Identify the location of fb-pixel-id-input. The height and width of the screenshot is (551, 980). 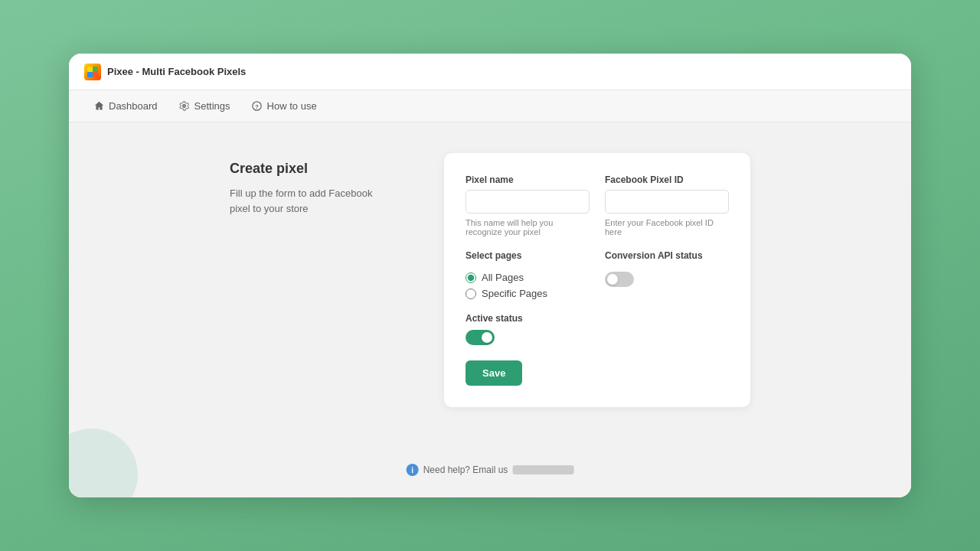
(667, 202).